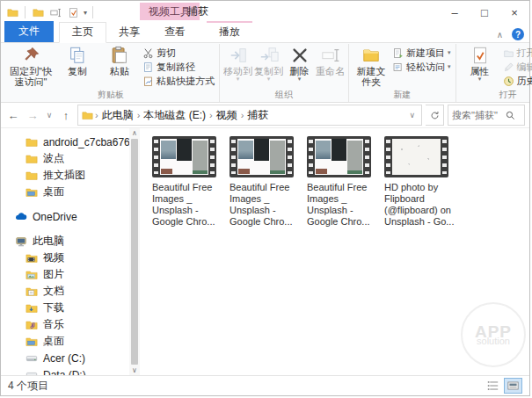 Image resolution: width=532 pixels, height=398 pixels. I want to click on history-button: 历史记录, so click(517, 81).